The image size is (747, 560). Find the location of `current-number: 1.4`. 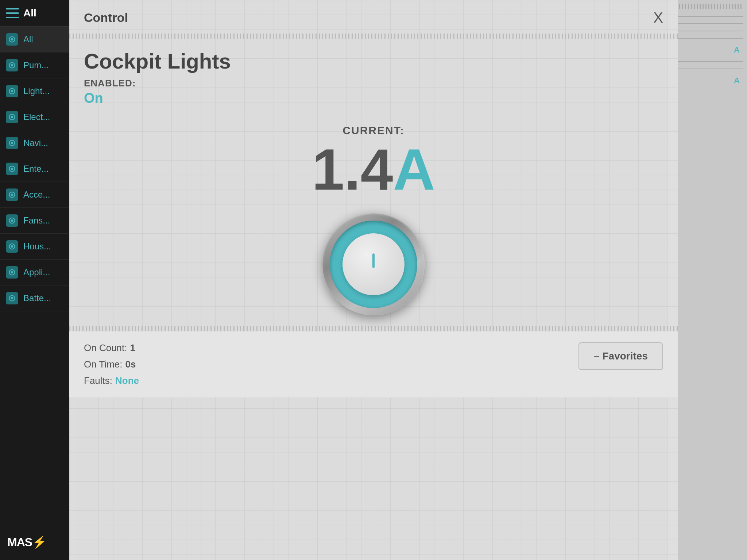

current-number: 1.4 is located at coordinates (352, 169).